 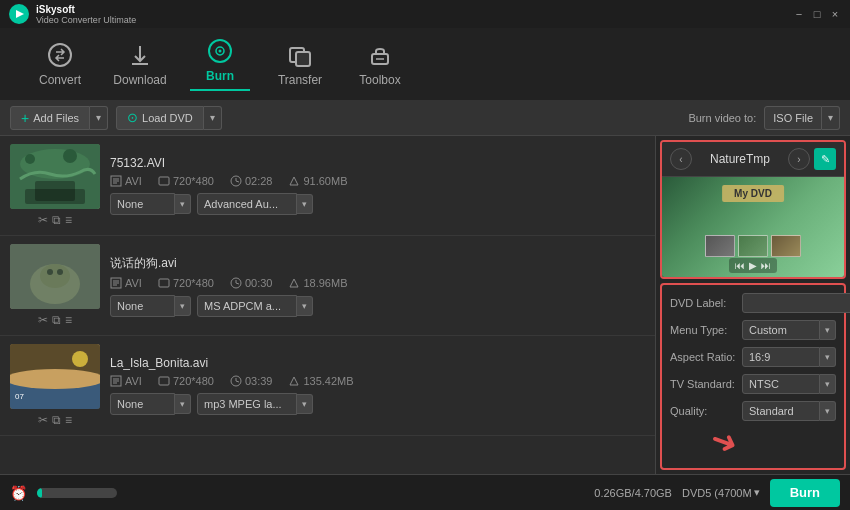 I want to click on advanced-value-2: mp3 MPEG la..., so click(x=247, y=404).